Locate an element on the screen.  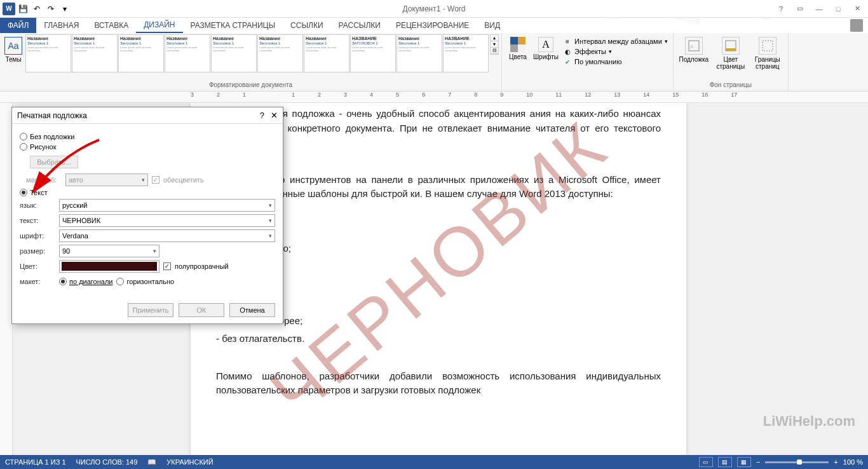
set-default-button: ✔По умолчанию is located at coordinates (615, 62).